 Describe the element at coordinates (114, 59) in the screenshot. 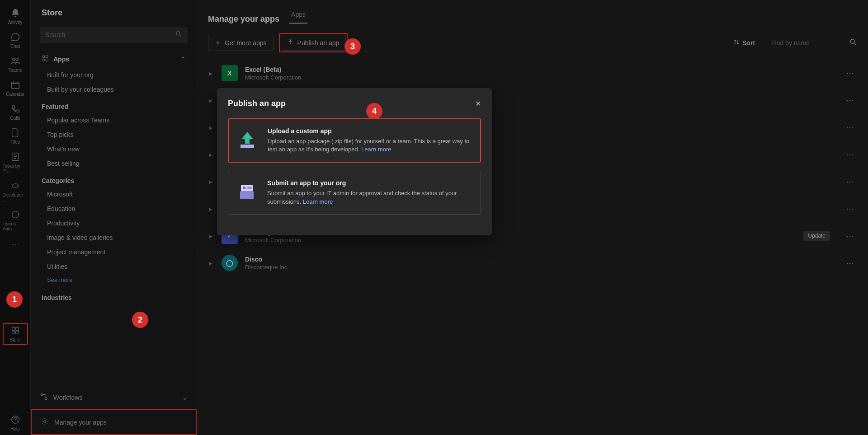

I see `apps-section-head: Apps ⌃` at that location.